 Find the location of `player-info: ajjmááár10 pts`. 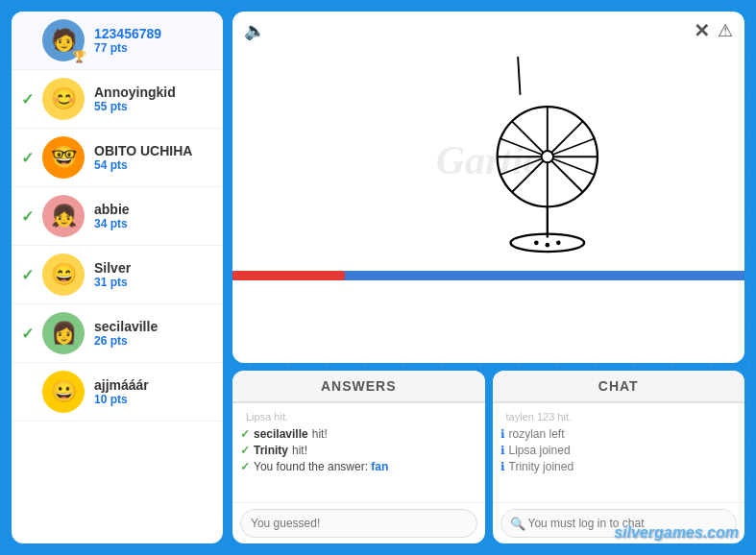

player-info: ajjmááár10 pts is located at coordinates (154, 392).